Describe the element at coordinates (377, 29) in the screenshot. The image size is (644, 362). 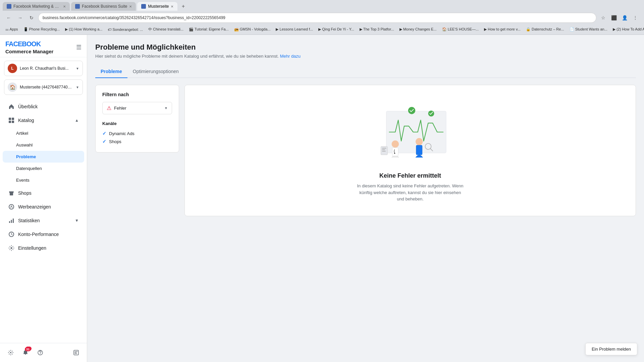
I see `bookmark-9: ▶ The Top 3 Platfor...` at that location.